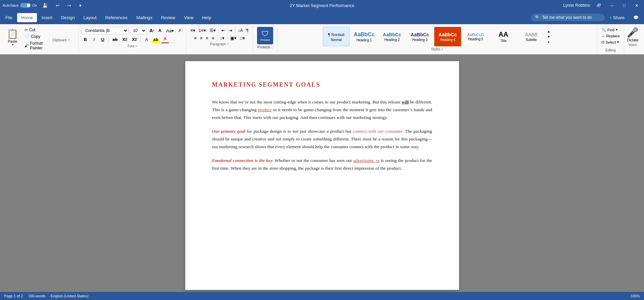 The height and width of the screenshot is (300, 644). I want to click on align-right-button: ≡, so click(207, 38).